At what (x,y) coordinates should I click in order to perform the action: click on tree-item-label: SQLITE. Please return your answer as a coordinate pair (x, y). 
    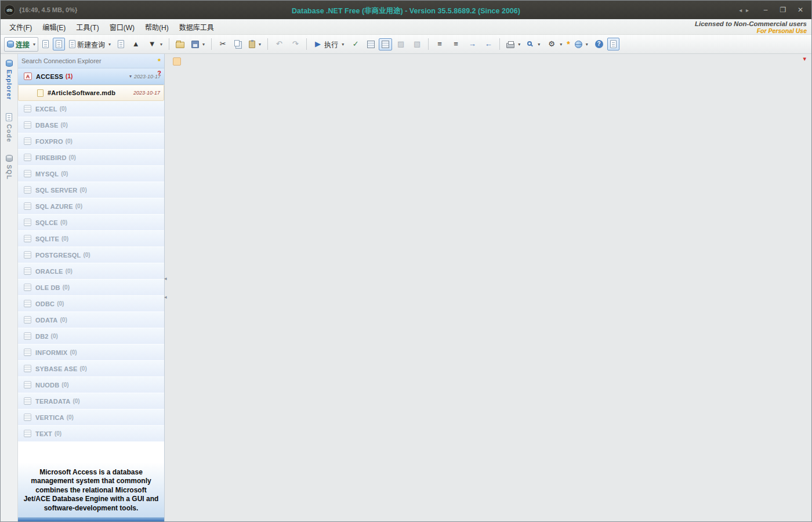
    Looking at the image, I should click on (48, 239).